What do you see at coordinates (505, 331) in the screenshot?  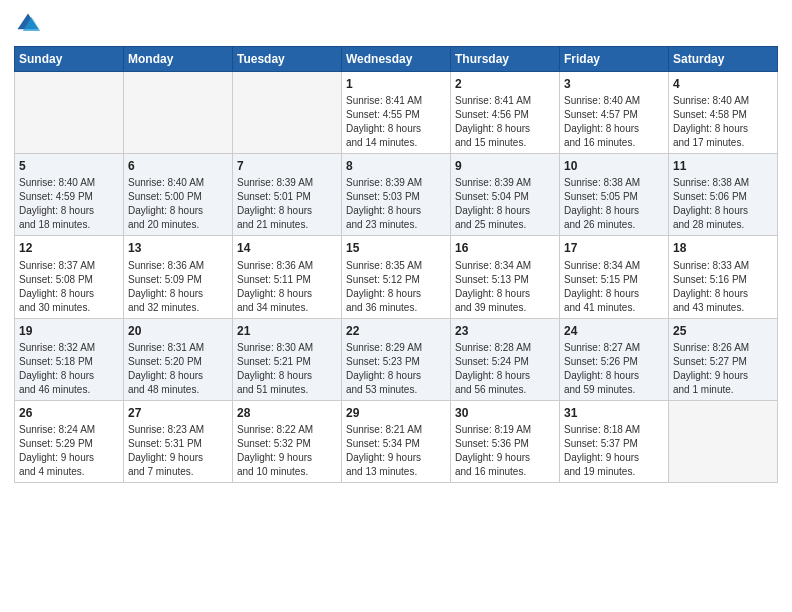 I see `day-number: 23` at bounding box center [505, 331].